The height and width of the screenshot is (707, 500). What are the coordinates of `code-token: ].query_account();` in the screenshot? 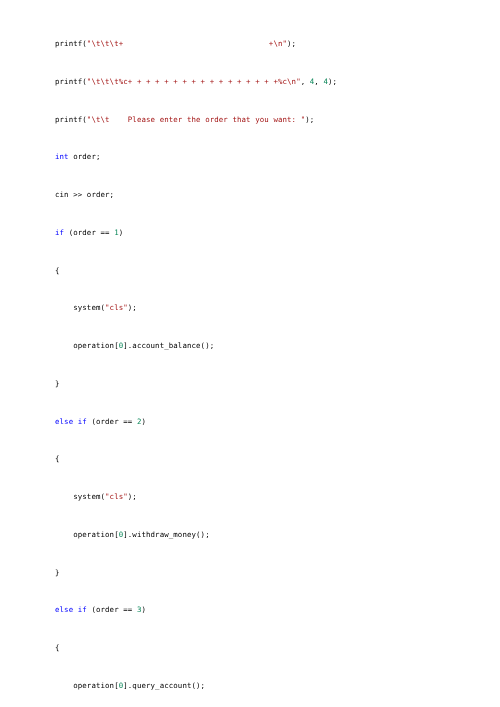 It's located at (164, 686).